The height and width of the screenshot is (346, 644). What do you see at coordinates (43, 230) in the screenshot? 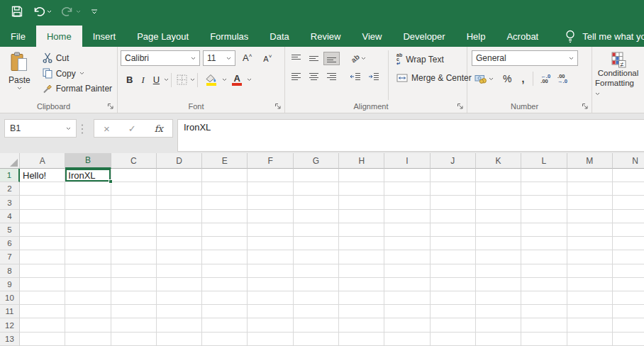
I see `cell-A5` at bounding box center [43, 230].